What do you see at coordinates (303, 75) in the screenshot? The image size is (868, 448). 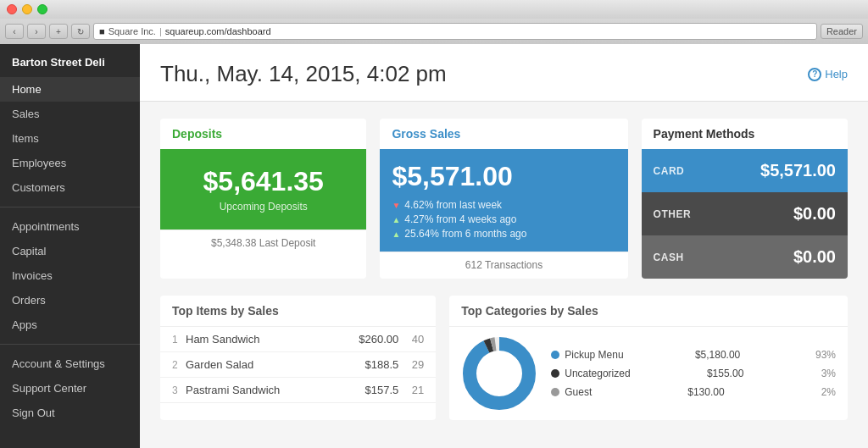 I see `page-title: Thu., May. 14, 2015, 4:02 pm` at bounding box center [303, 75].